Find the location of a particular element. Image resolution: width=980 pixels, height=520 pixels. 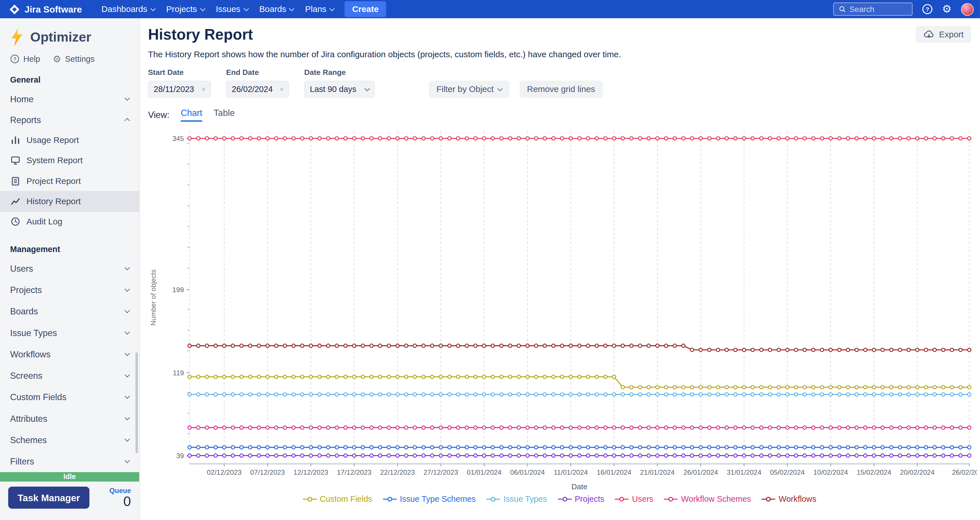

legend-item-issue-type-schemes: Issue Type Schemes is located at coordinates (430, 499).